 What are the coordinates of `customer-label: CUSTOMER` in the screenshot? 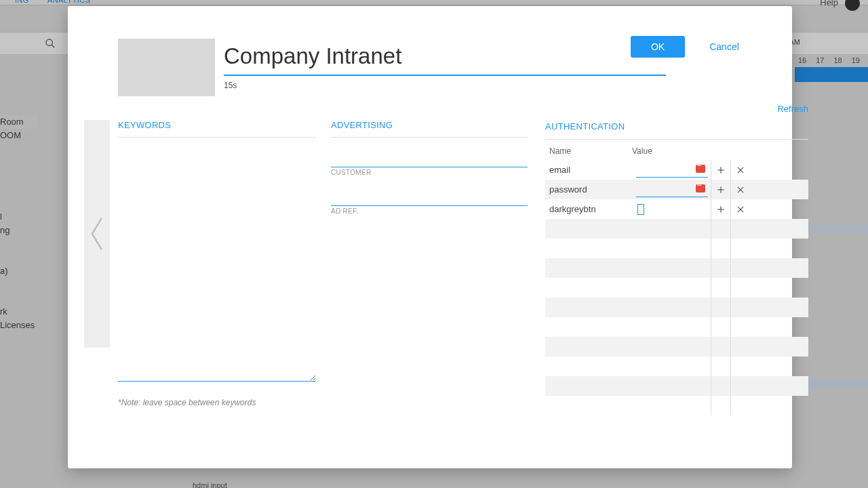 It's located at (429, 172).